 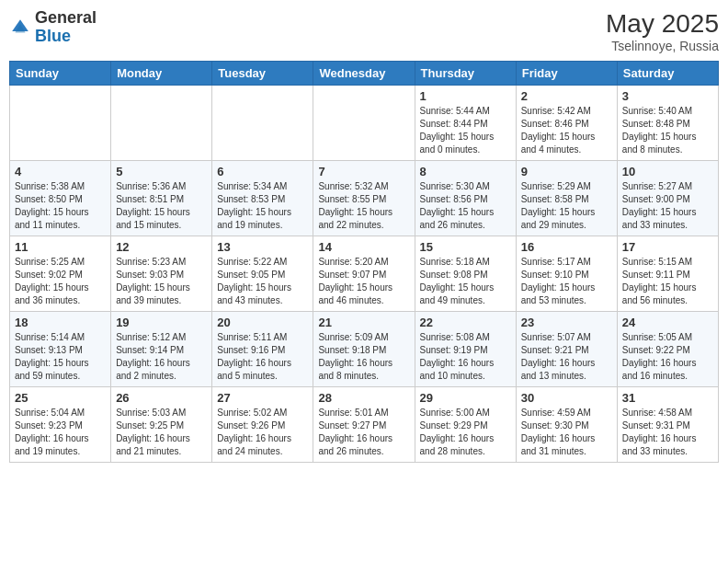 What do you see at coordinates (263, 171) in the screenshot?
I see `day-number: 6` at bounding box center [263, 171].